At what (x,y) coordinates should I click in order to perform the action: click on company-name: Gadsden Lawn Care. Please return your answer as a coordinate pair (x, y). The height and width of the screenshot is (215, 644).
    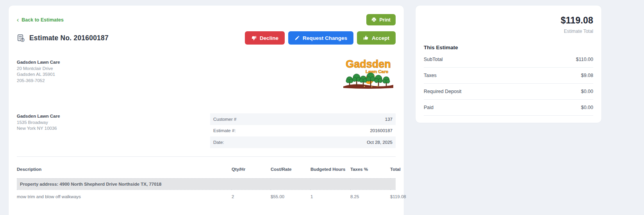
    Looking at the image, I should click on (38, 63).